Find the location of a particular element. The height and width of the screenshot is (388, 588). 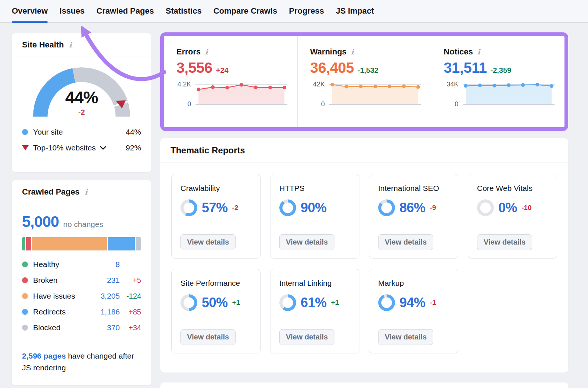

js-rendering-note: 2,596 pages have changed after JS render… is located at coordinates (82, 357).